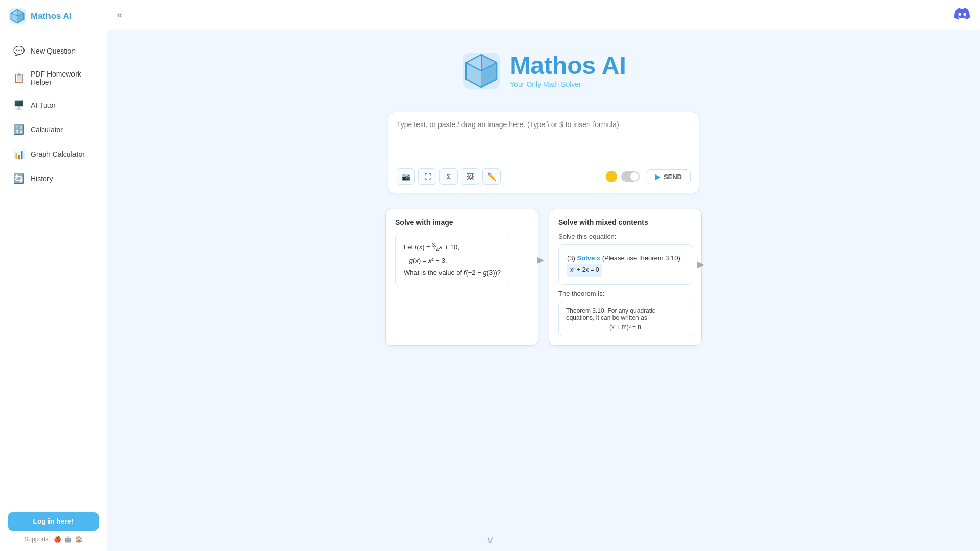 The height and width of the screenshot is (551, 980). Describe the element at coordinates (19, 78) in the screenshot. I see `pdf-icon: 📋` at that location.